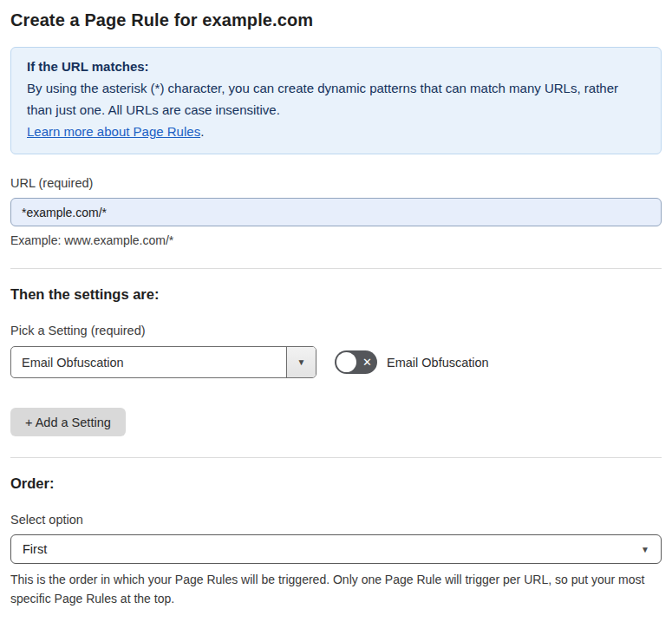 Image resolution: width=672 pixels, height=622 pixels. Describe the element at coordinates (336, 331) in the screenshot. I see `pick-setting-label: Pick a Setting (required)` at that location.